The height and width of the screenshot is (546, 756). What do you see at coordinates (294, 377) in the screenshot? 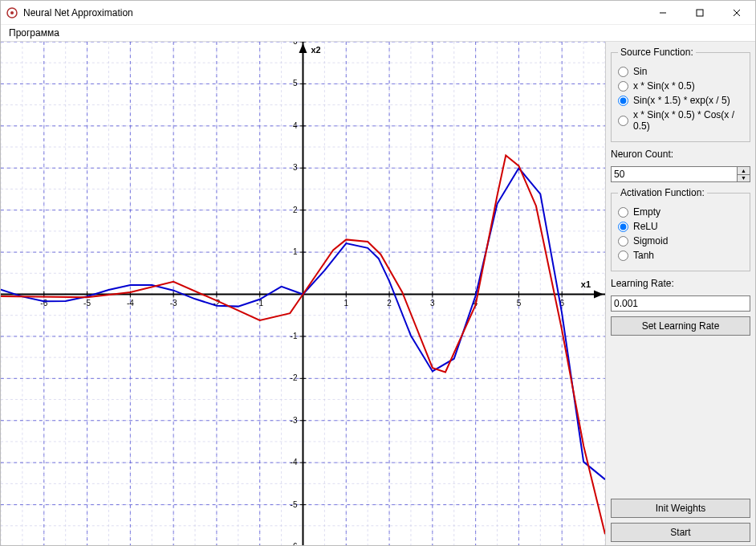
I see `svg-text: -2` at bounding box center [294, 377].